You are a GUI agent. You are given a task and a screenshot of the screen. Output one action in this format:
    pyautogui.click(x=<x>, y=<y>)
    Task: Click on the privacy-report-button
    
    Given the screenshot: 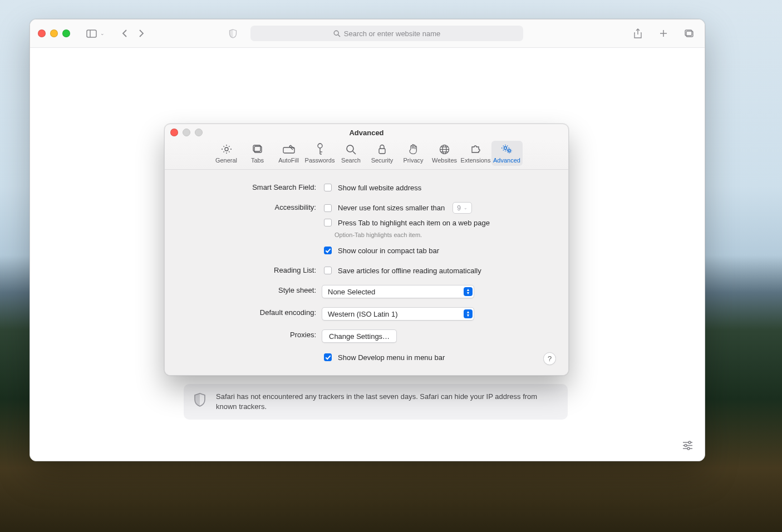 What is the action you would take?
    pyautogui.click(x=233, y=33)
    